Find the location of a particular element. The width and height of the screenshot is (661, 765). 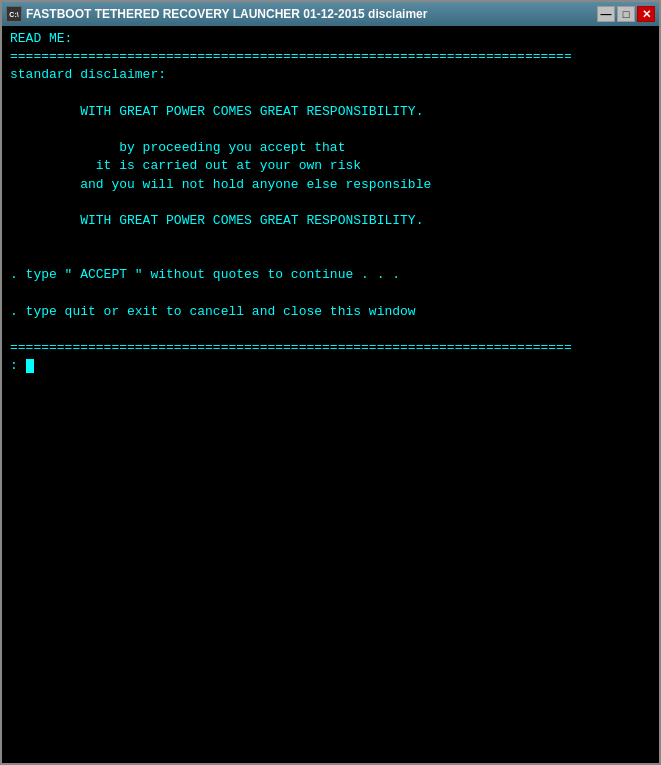

terminal-cursor is located at coordinates (30, 366).